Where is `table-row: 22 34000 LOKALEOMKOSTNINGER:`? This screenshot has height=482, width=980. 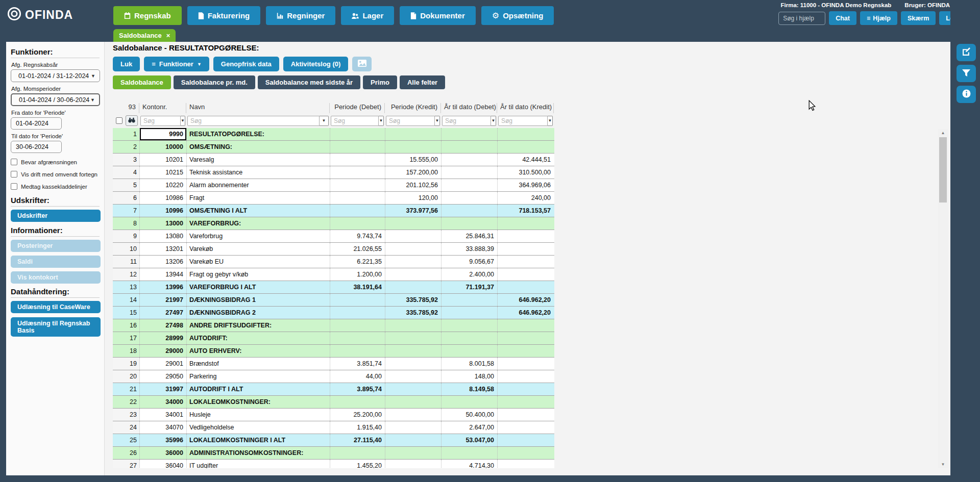 table-row: 22 34000 LOKALEOMKOSTNINGER: is located at coordinates (334, 402).